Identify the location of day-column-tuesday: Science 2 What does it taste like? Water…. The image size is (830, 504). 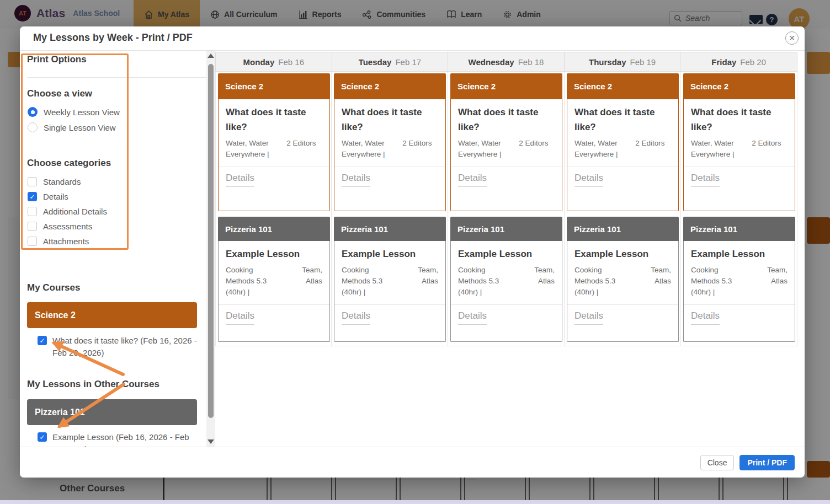
(390, 209).